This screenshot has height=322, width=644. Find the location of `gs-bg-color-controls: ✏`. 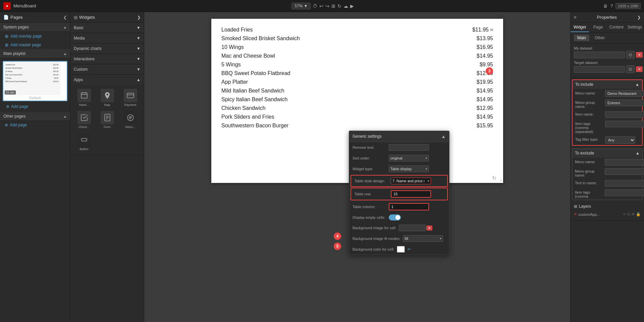

gs-bg-color-controls: ✏ is located at coordinates (404, 249).